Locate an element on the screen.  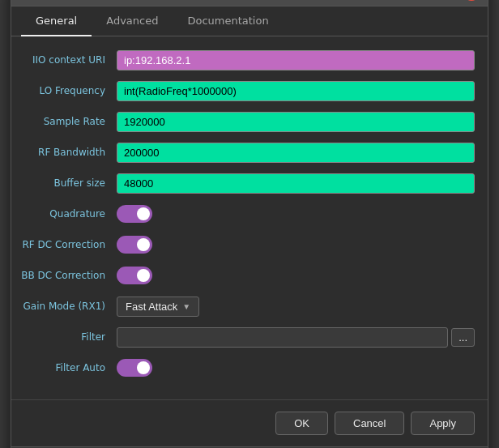
rf-bandwidth-cell is located at coordinates (302, 152).